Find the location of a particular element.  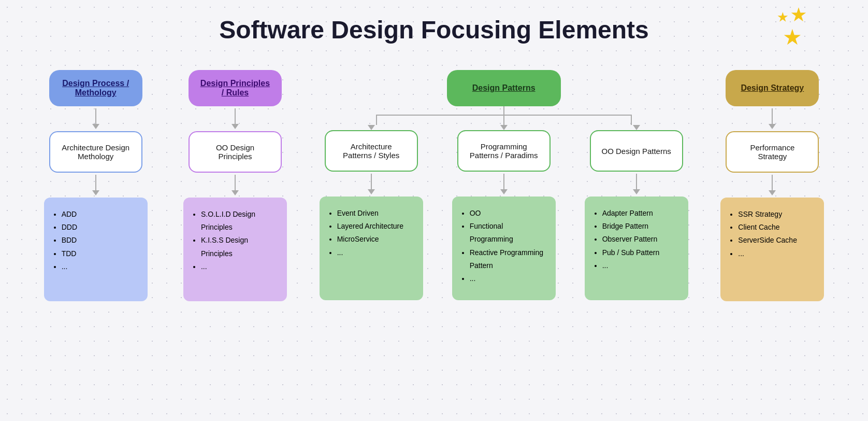

list-item: BDD is located at coordinates (100, 241).